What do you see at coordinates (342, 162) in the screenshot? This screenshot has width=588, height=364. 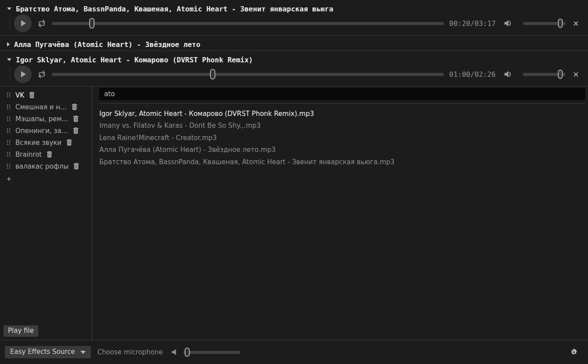 I see `file-row: Братство Атома, BassnPanda, Квашеная, At…` at bounding box center [342, 162].